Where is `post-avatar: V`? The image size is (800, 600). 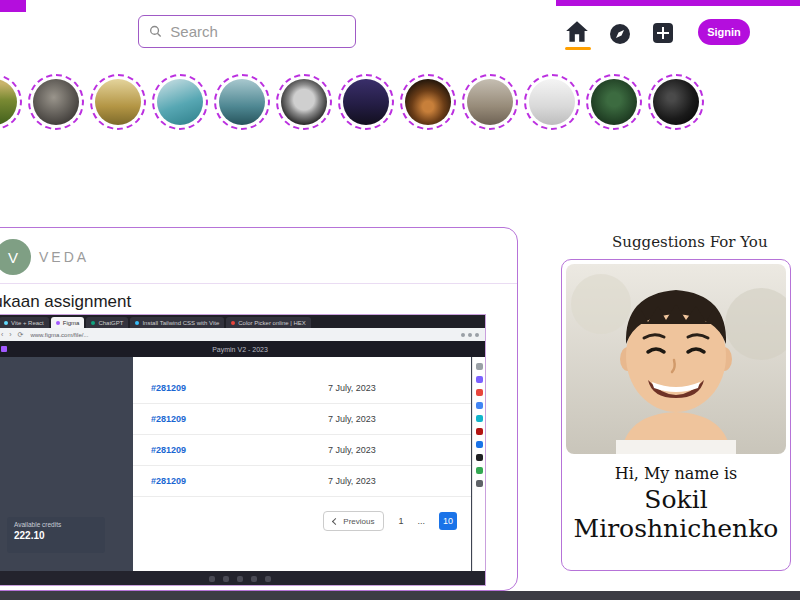 post-avatar: V is located at coordinates (16, 257).